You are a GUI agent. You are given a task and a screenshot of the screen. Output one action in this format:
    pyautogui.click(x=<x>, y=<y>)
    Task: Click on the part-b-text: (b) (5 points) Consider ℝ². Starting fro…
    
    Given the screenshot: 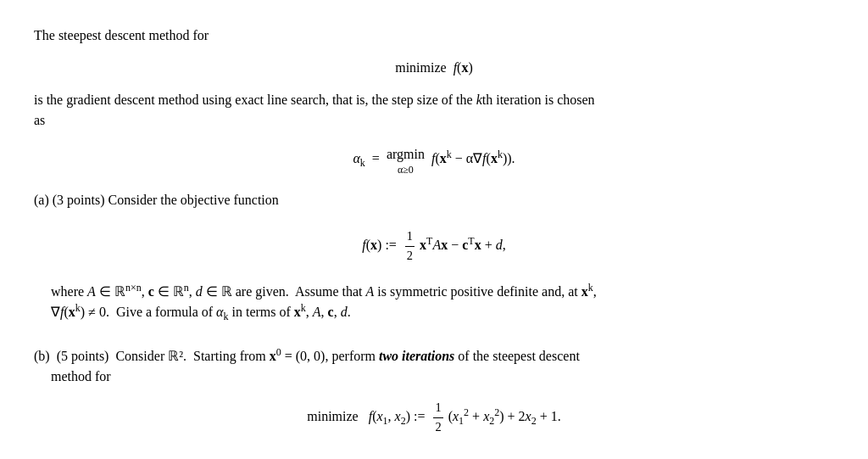 What is the action you would take?
    pyautogui.click(x=434, y=356)
    